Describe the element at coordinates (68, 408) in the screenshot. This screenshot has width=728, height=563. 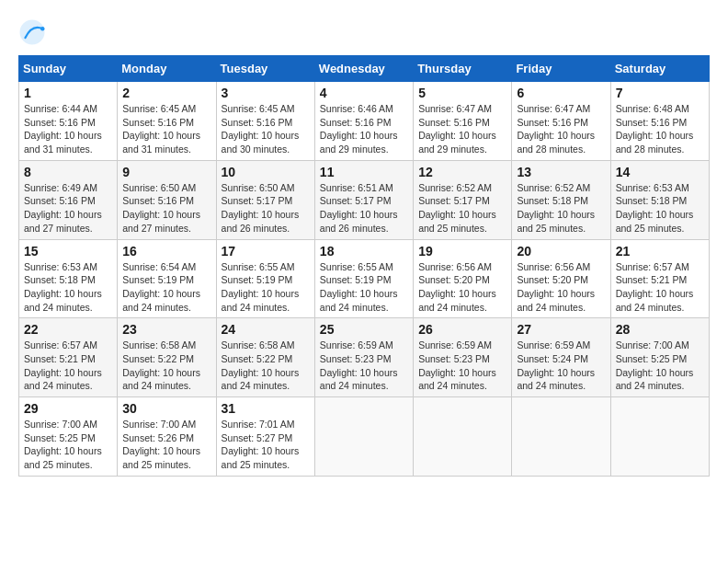
I see `day-number: 29` at that location.